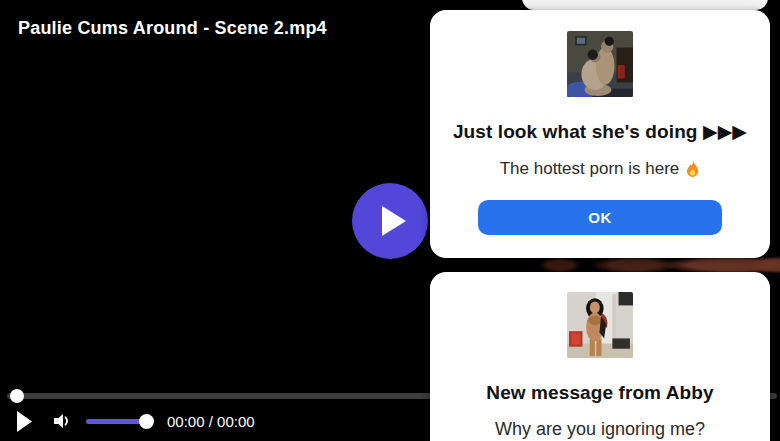 The height and width of the screenshot is (441, 780). What do you see at coordinates (116, 422) in the screenshot?
I see `volume-fill` at bounding box center [116, 422].